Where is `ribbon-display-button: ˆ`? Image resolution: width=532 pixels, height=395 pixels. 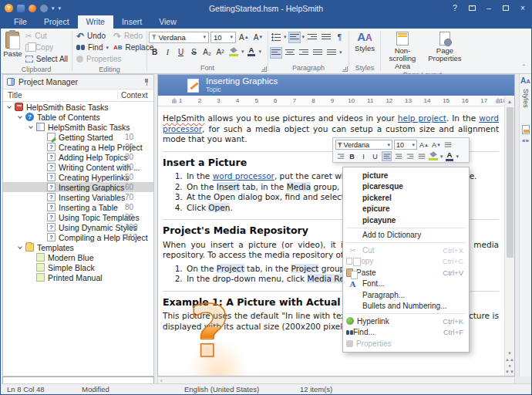 ribbon-display-button: ˆ is located at coordinates (472, 8).